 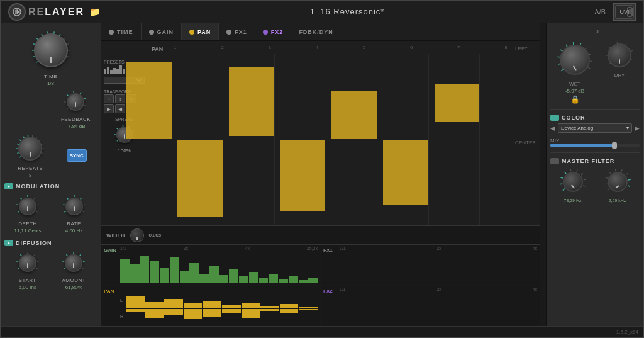 What do you see at coordinates (110, 251) in the screenshot?
I see `gain-chart-label: GAIN` at bounding box center [110, 251].